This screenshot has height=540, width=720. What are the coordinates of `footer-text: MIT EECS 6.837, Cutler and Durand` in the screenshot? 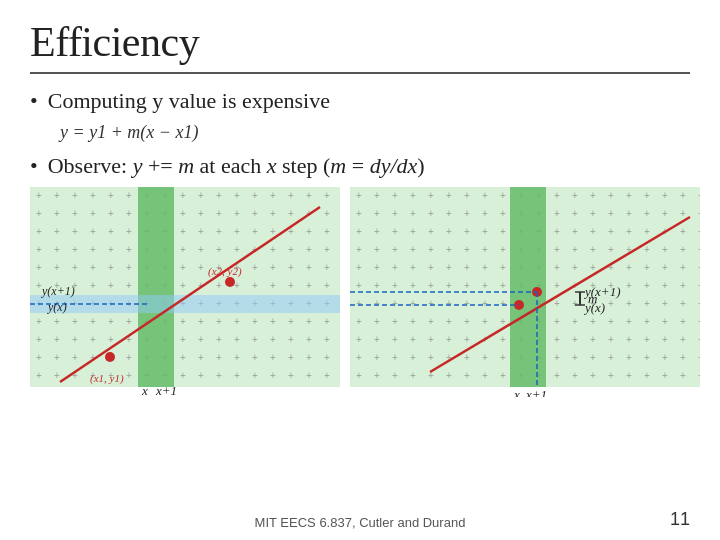 It's located at (360, 522).